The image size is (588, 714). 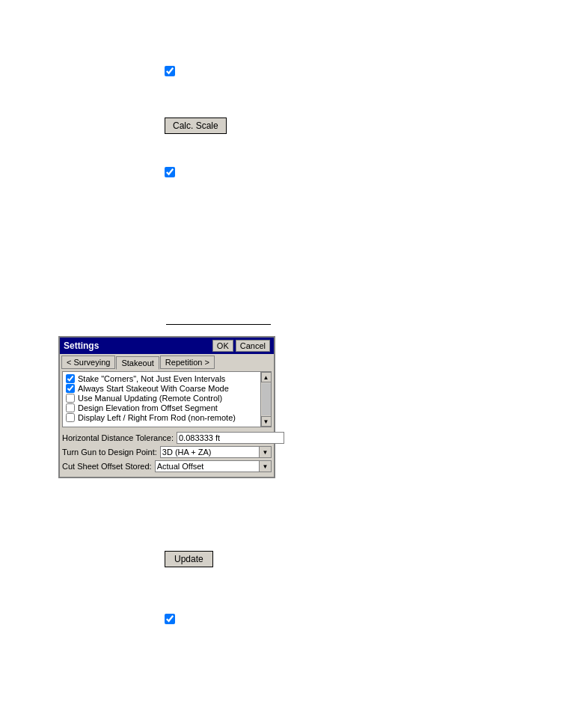 I want to click on settings-titlebar-buttons: OK Cancel, so click(x=241, y=346).